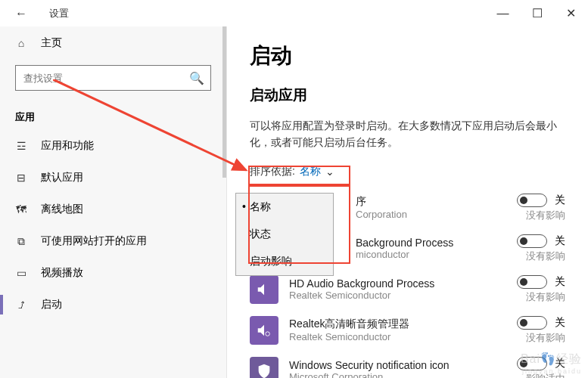 Image resolution: width=588 pixels, height=378 pixels. Describe the element at coordinates (67, 146) in the screenshot. I see `sidebar-item-label: 应用和功能` at that location.